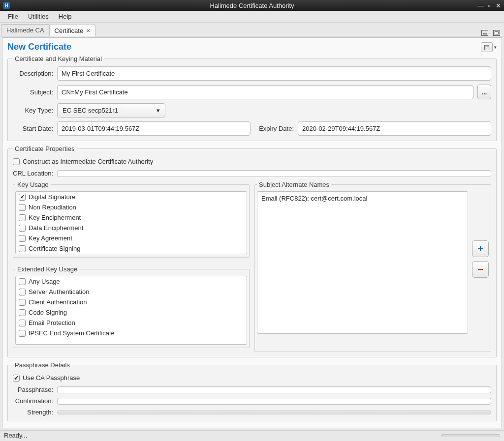 The height and width of the screenshot is (441, 504). What do you see at coordinates (52, 197) in the screenshot?
I see `checkbox-label: Digital Signature` at bounding box center [52, 197].